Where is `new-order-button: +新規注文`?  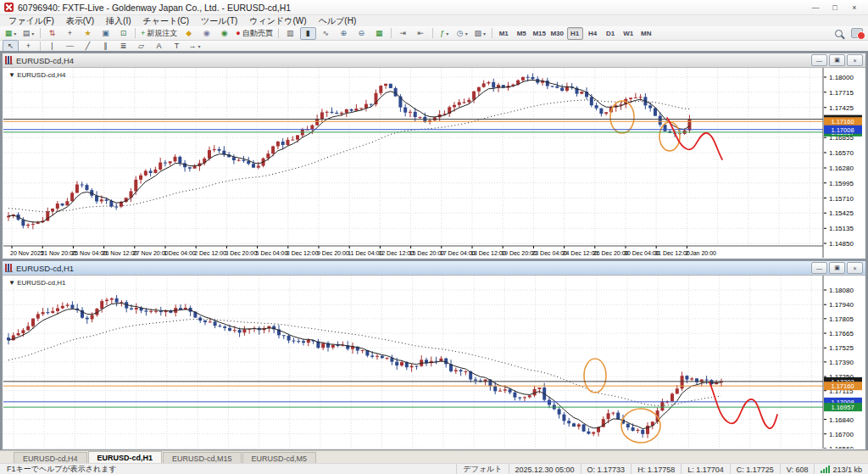 new-order-button: +新規注文 is located at coordinates (159, 34).